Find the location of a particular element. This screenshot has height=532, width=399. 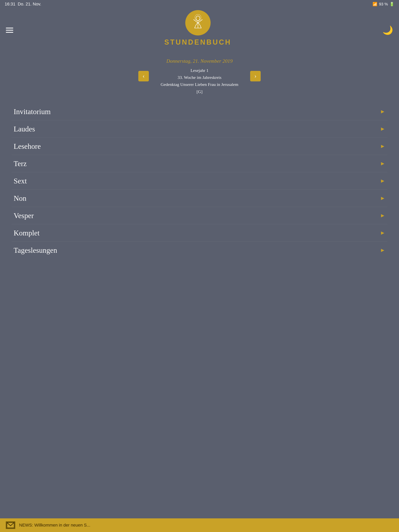

footer-bar: NEWS: Willkommen in der neuen S... is located at coordinates (200, 525).